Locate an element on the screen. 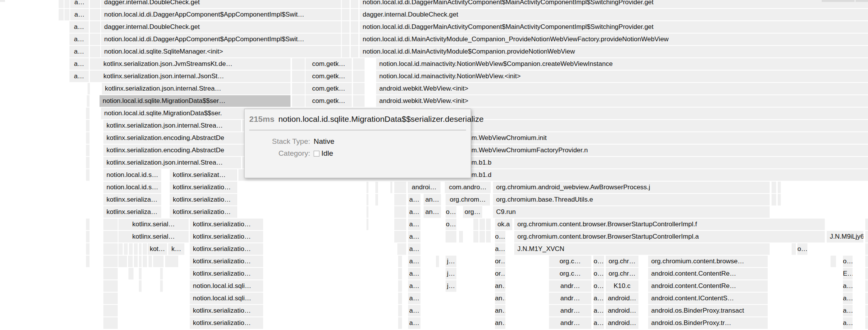 Image resolution: width=868 pixels, height=330 pixels. flame-bar: kotlinx.serializat… is located at coordinates (204, 175).